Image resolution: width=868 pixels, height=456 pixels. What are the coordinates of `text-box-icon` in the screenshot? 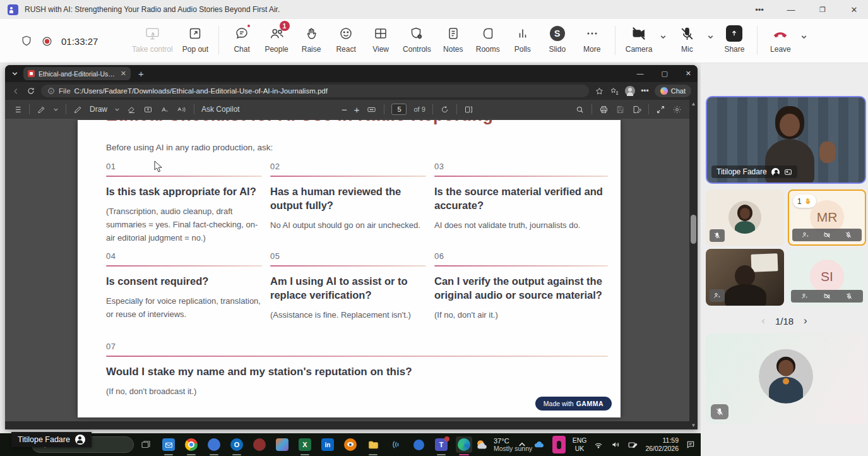 It's located at (148, 110).